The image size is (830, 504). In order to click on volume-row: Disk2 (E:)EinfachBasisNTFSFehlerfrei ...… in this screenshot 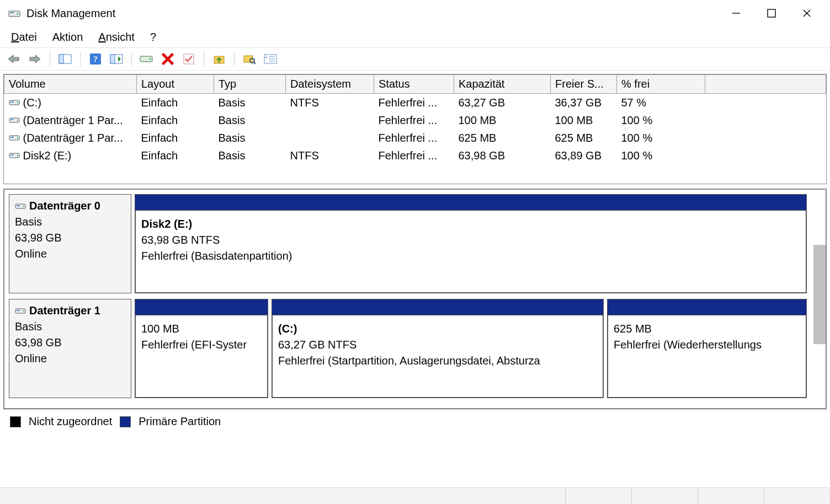, I will do `click(415, 156)`.